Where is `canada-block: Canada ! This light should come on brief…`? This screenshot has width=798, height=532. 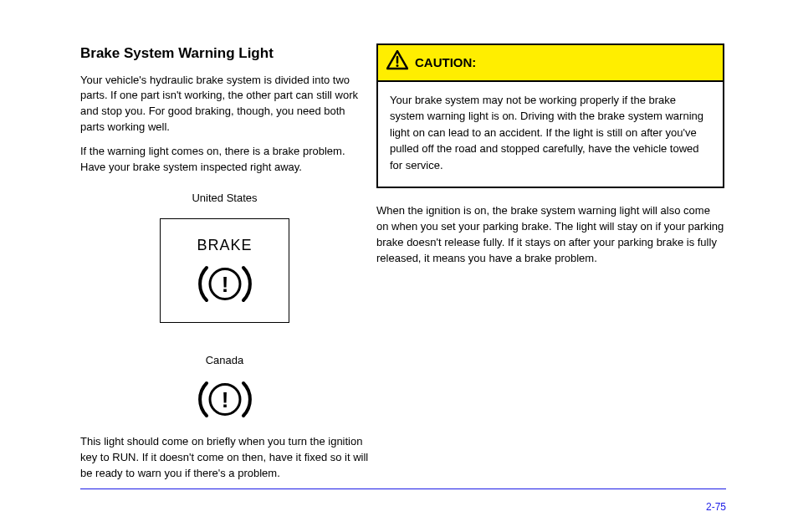
canada-block: Canada ! This light should come on brief… is located at coordinates (224, 417).